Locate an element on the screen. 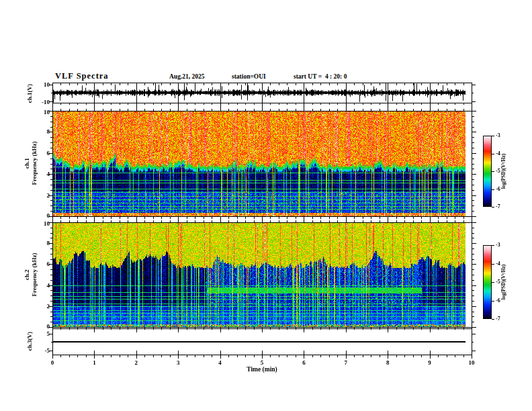  colorbar2-tick-label: -3 is located at coordinates (498, 245).